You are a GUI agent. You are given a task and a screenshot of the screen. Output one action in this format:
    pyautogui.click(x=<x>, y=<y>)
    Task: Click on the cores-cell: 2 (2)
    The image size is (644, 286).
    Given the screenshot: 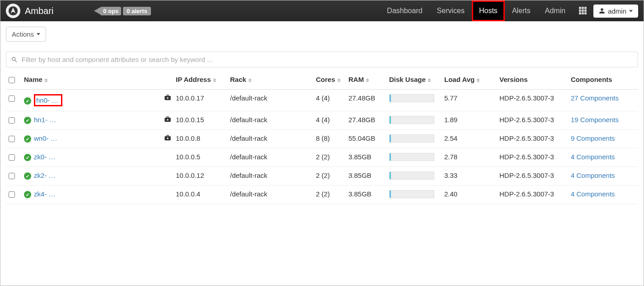 What is the action you would take?
    pyautogui.click(x=329, y=157)
    